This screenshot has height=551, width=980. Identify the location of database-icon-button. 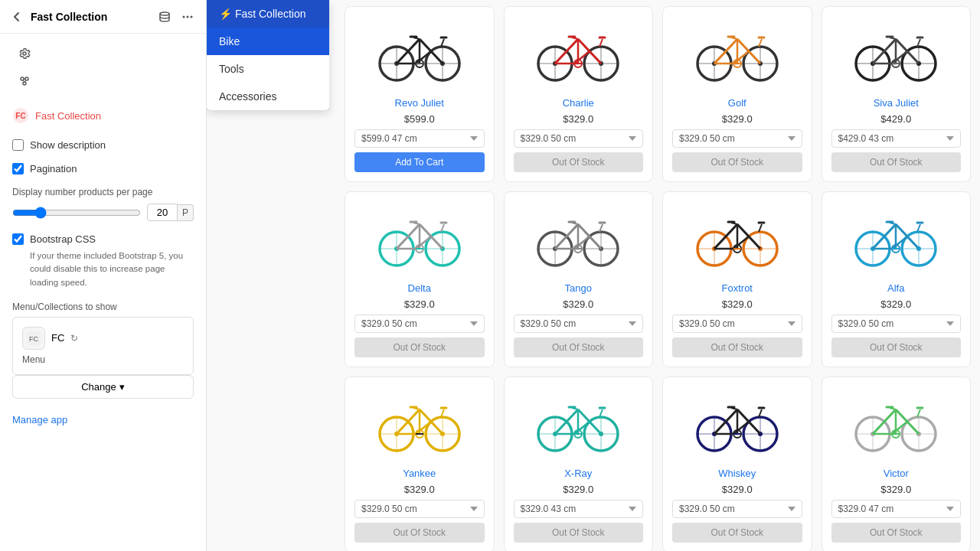
(165, 17).